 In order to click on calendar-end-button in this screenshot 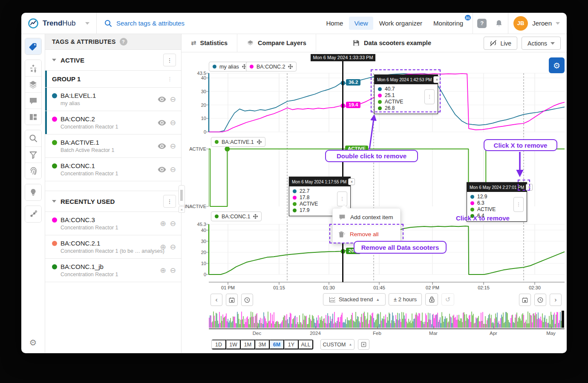, I will do `click(525, 300)`.